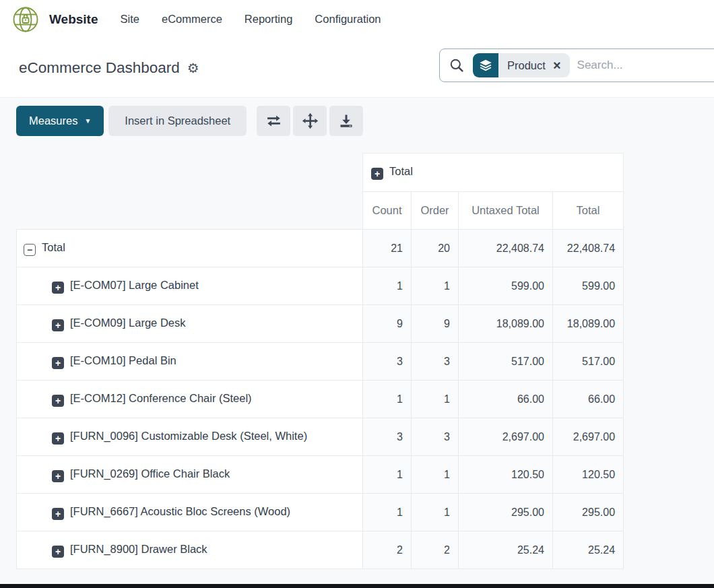 This screenshot has width=714, height=588. What do you see at coordinates (135, 285) in the screenshot?
I see `row-label-text: [E-COM07] Large Cabinet` at bounding box center [135, 285].